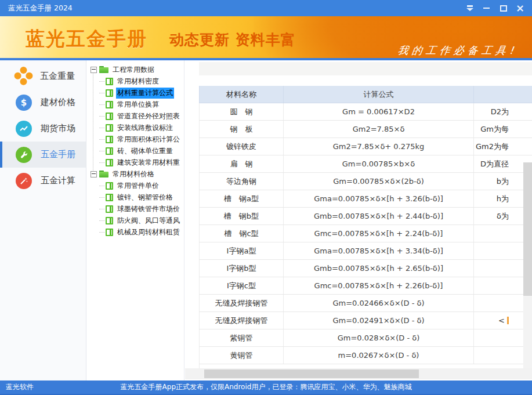  Describe the element at coordinates (266, 387) in the screenshot. I see `status-bar: 蓝光软件 蓝光五金手册App正式发布，仅限Android用户，已登录：腾讯应用宝…` at that location.